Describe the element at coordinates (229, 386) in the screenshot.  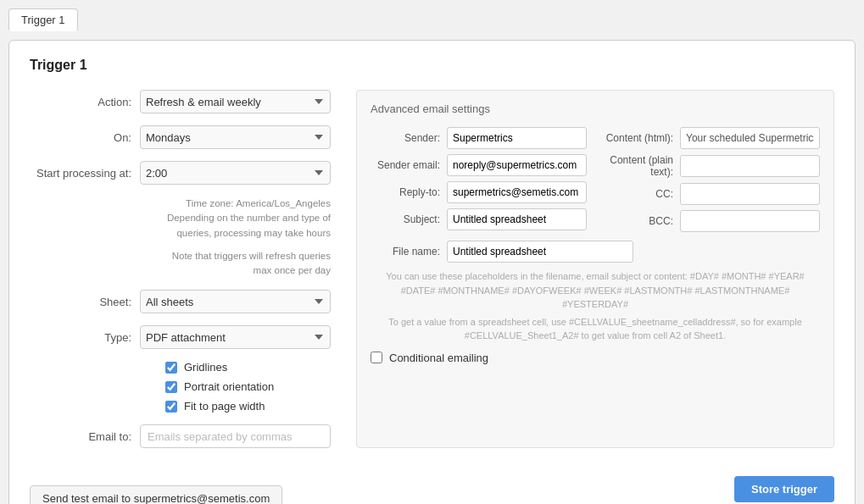
I see `portrait-label: Portrait orientation` at that location.